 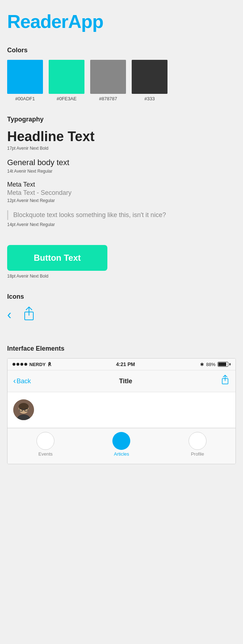 I want to click on battery-tip, so click(x=230, y=364).